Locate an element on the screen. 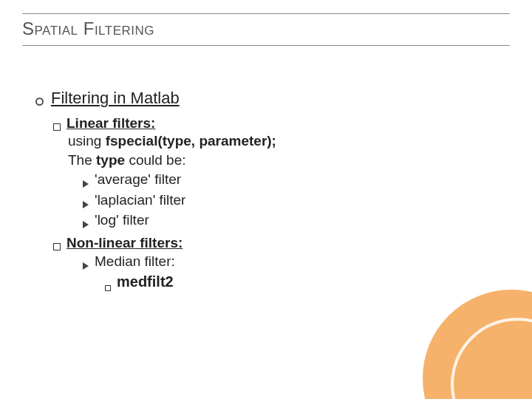 The height and width of the screenshot is (399, 532). nonlinear-item-row: Median filter: is located at coordinates (307, 262).